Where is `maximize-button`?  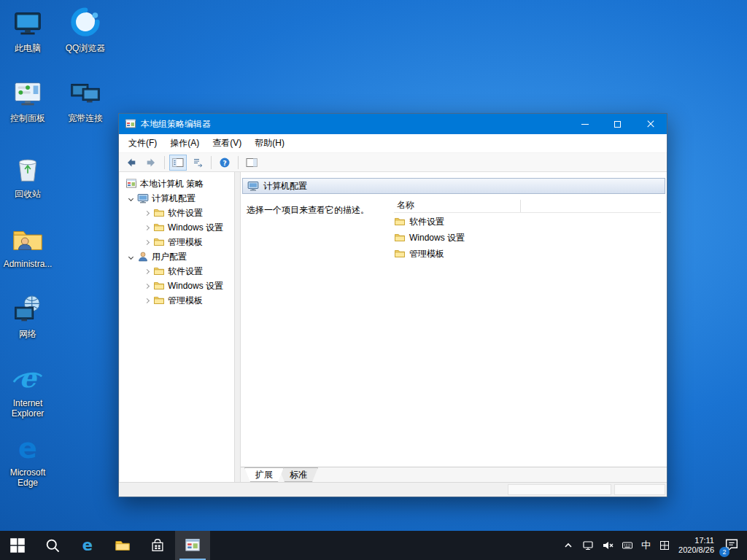
maximize-button is located at coordinates (617, 124).